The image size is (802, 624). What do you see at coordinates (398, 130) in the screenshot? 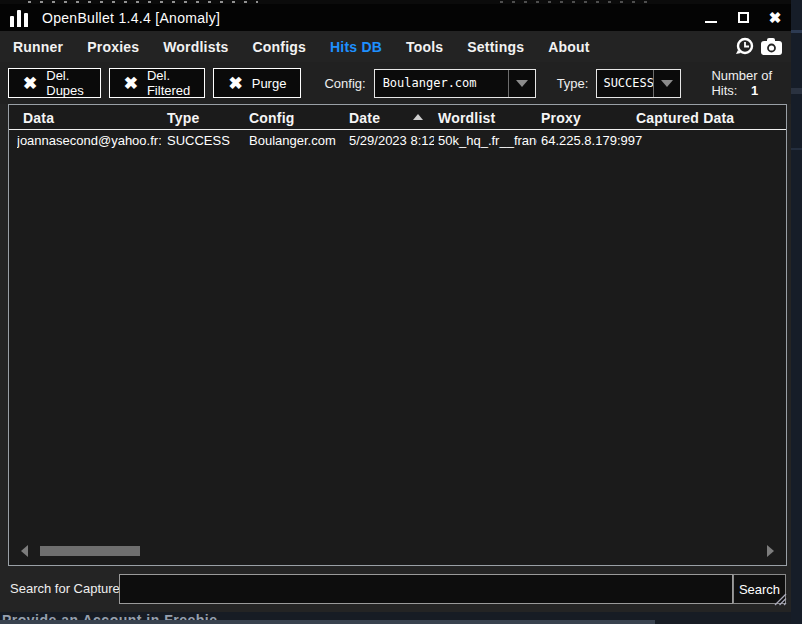
I see `header-divider` at bounding box center [398, 130].